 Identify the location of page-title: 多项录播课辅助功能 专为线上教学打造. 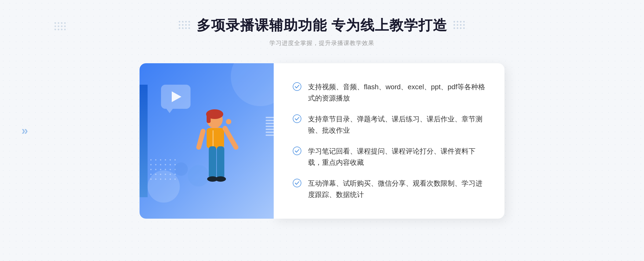
(322, 25).